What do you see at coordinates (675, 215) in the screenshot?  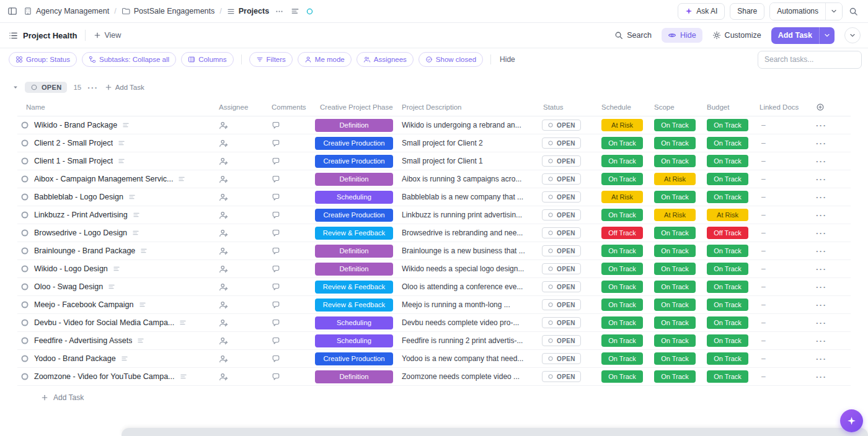 I see `scope-pill: At Risk` at bounding box center [675, 215].